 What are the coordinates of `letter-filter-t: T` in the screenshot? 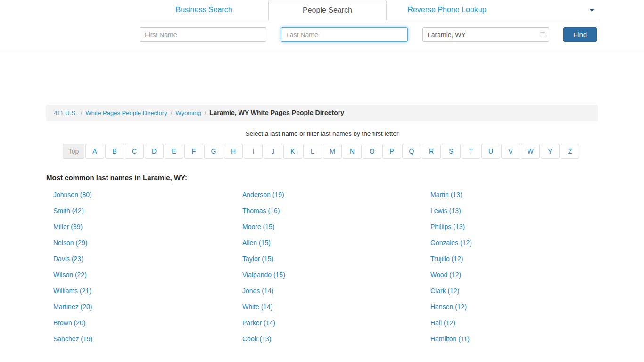 It's located at (471, 151).